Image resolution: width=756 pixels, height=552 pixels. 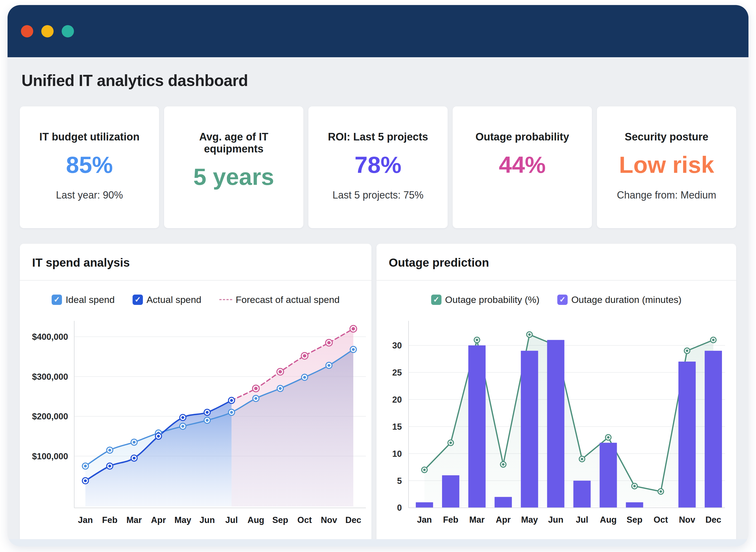 I want to click on bar-sep, so click(x=634, y=505).